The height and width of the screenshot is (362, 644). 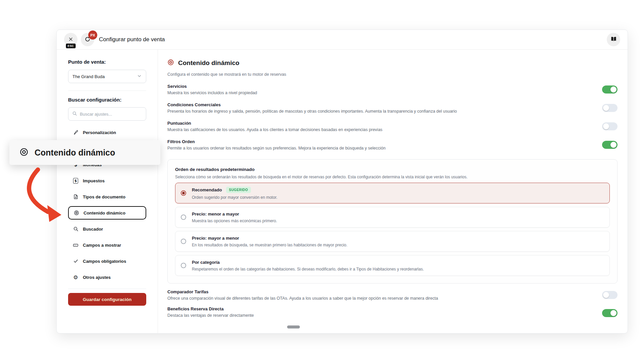 What do you see at coordinates (610, 295) in the screenshot?
I see `toggle-comparador-tarifas` at bounding box center [610, 295].